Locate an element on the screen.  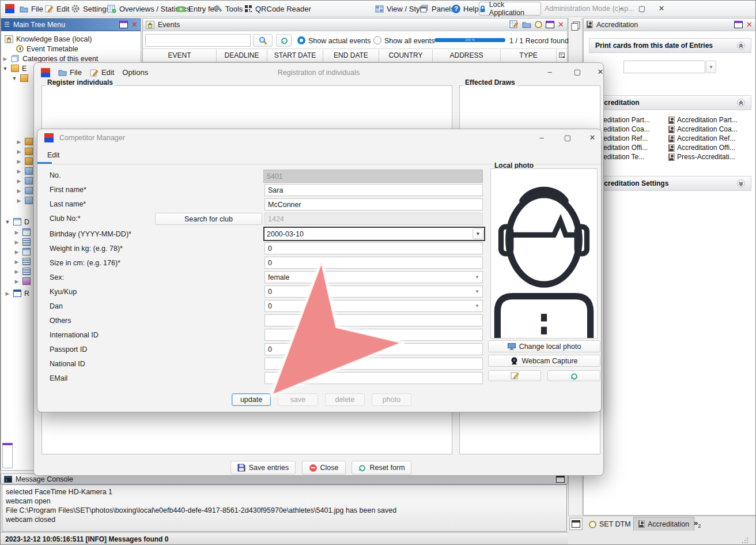
console-log: selected FaceTime HD-Kamera 1 webcam ope… is located at coordinates (285, 508).